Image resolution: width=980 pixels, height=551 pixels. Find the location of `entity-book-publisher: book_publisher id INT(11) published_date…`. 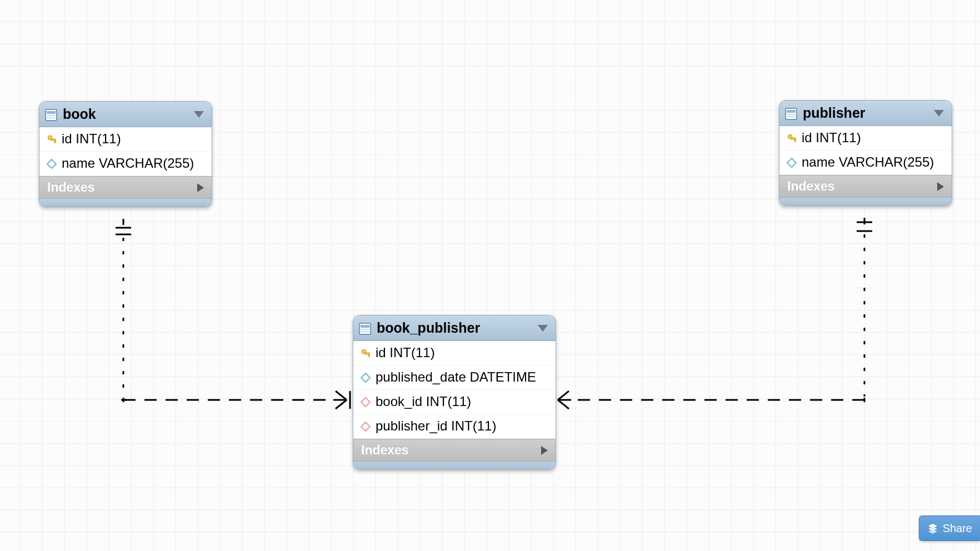

entity-book-publisher: book_publisher id INT(11) published_date… is located at coordinates (454, 392).